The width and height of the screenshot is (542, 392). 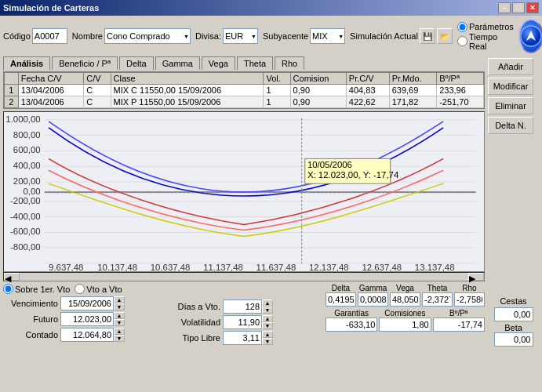 What do you see at coordinates (405, 295) in the screenshot?
I see `vega-item: Vega` at bounding box center [405, 295].